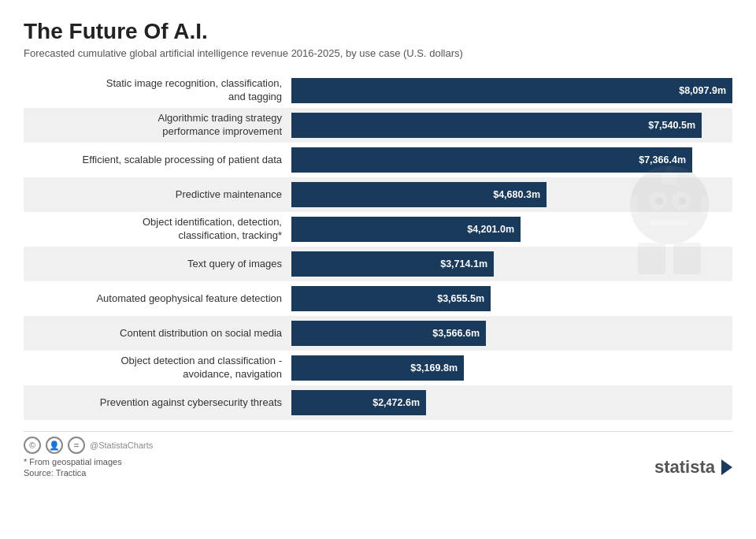  What do you see at coordinates (158, 195) in the screenshot?
I see `bar-label: Predictive maintenance` at bounding box center [158, 195].